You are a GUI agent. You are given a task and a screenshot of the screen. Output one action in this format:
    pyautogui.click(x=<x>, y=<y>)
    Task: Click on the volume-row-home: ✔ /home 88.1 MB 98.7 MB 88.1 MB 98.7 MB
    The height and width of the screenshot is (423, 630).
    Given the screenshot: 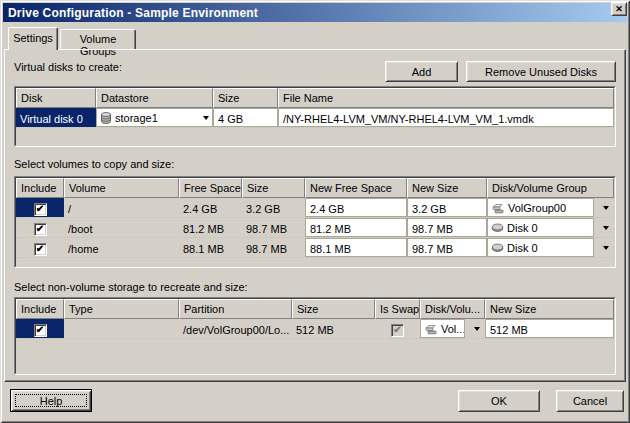 What is the action you would take?
    pyautogui.click(x=315, y=248)
    